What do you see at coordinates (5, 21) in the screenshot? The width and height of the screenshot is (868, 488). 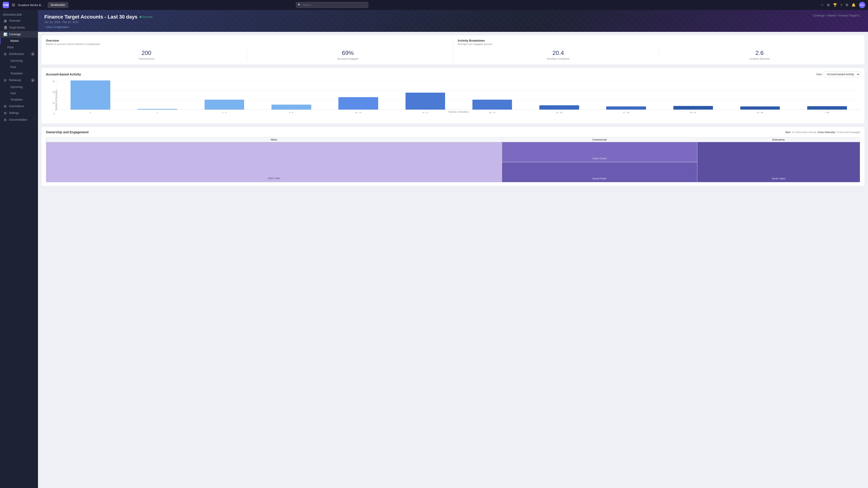 I see `overview-icon: ▦` at bounding box center [5, 21].